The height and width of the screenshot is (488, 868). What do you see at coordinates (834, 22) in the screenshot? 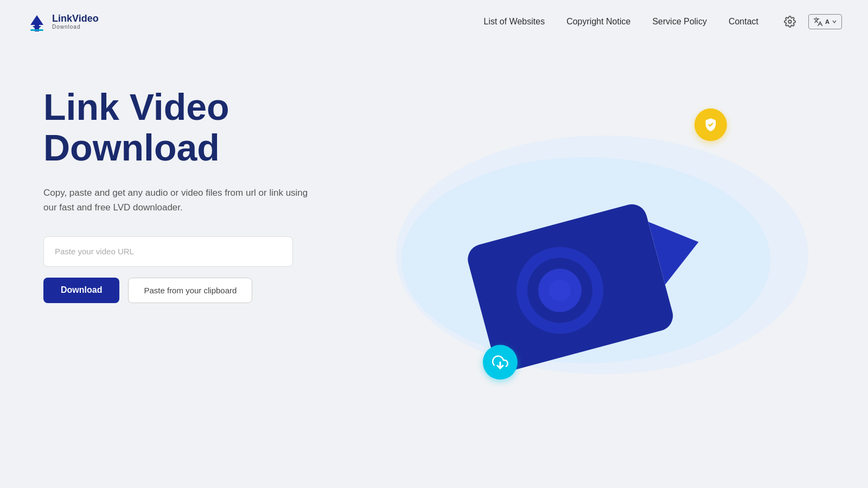
I see `chevron-down-icon` at bounding box center [834, 22].